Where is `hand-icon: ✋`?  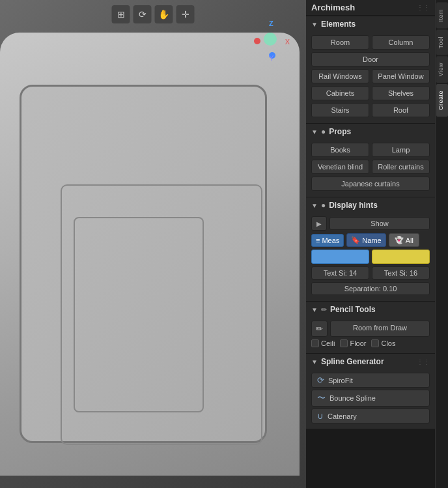 hand-icon: ✋ is located at coordinates (164, 14).